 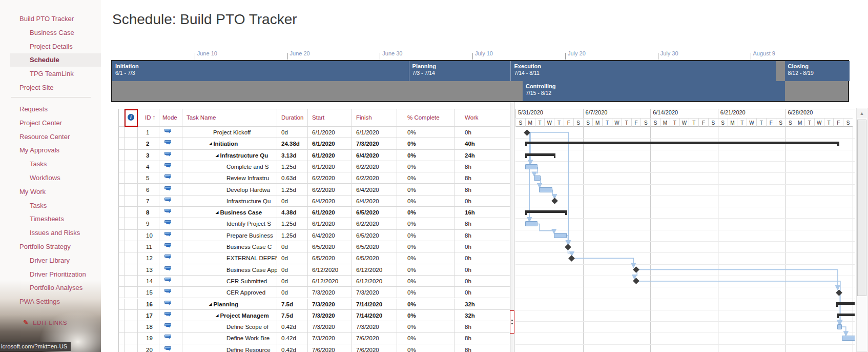 What do you see at coordinates (50, 246) in the screenshot?
I see `sidebar-item-portfolio-strategy: Portfolio Strategy` at bounding box center [50, 246].